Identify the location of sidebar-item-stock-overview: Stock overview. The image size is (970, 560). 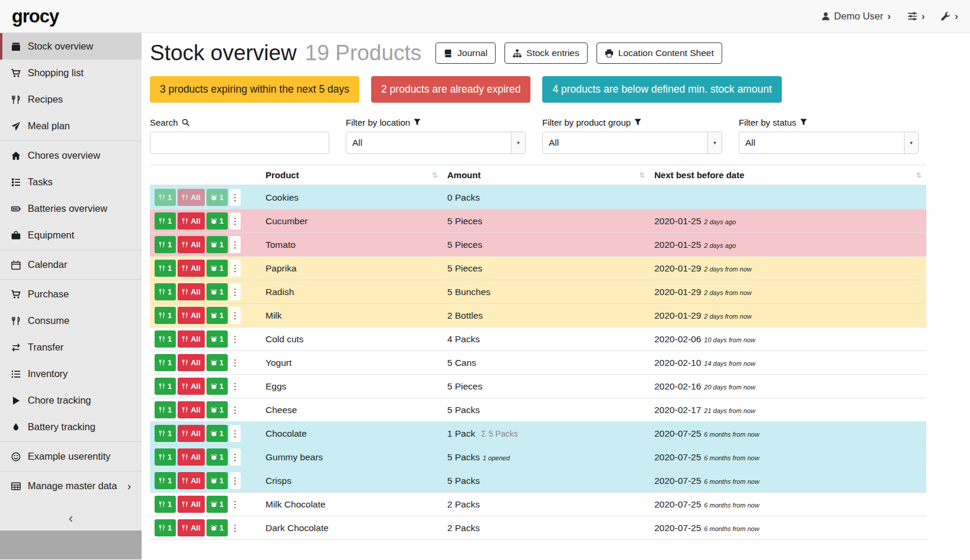
(71, 46).